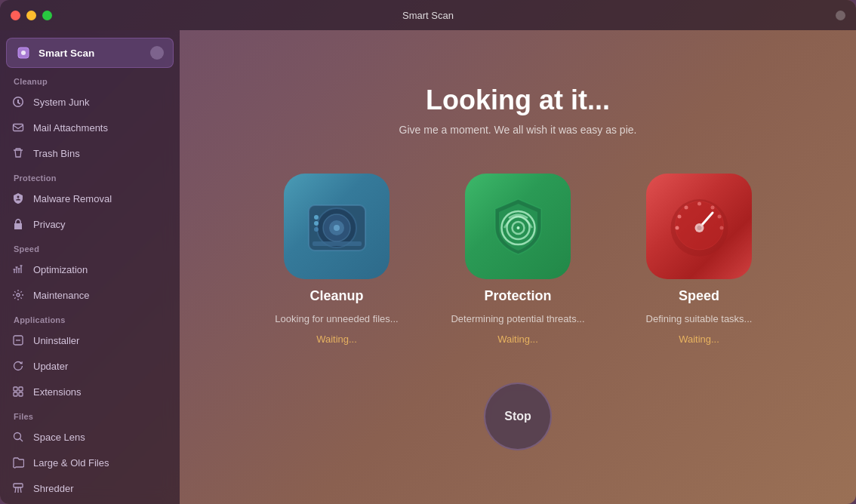 This screenshot has width=856, height=504. Describe the element at coordinates (18, 392) in the screenshot. I see `extensions-icon` at that location.